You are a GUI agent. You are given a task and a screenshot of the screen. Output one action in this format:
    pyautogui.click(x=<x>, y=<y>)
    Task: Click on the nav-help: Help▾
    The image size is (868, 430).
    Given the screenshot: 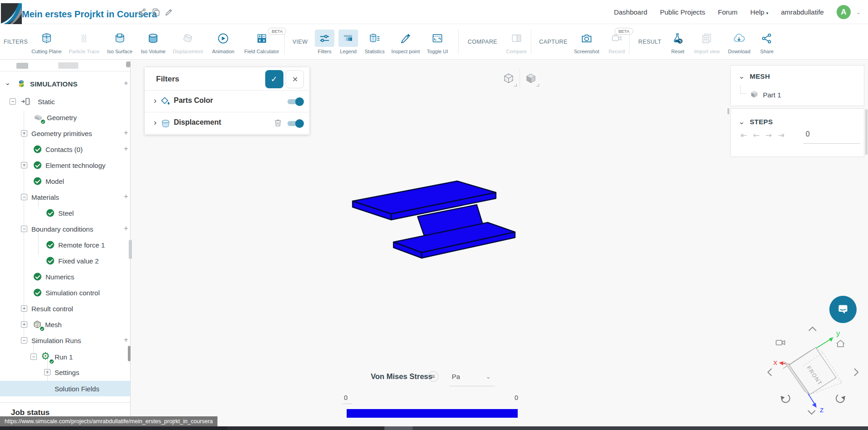 What is the action you would take?
    pyautogui.click(x=759, y=12)
    